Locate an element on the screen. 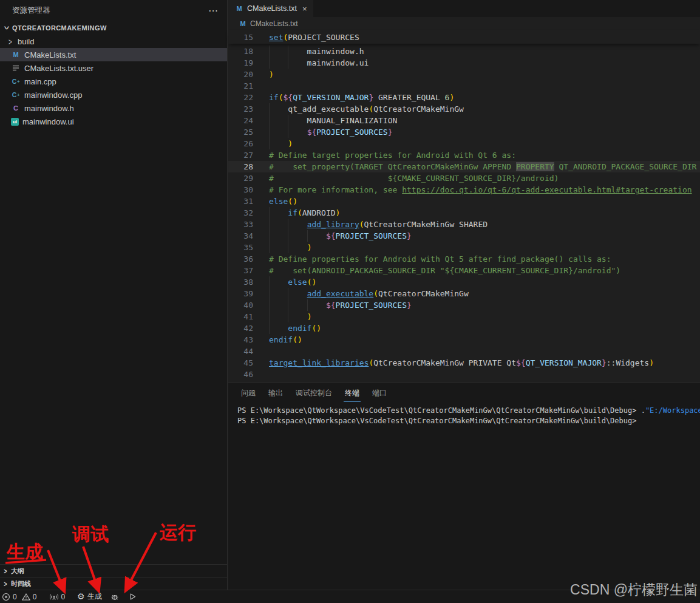  code-text: set(PROJECT_SOURCES is located at coordinates (314, 38).